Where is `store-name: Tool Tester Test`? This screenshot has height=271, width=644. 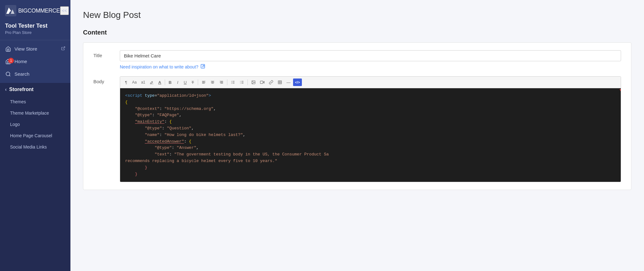
store-name: Tool Tester Test is located at coordinates (35, 26).